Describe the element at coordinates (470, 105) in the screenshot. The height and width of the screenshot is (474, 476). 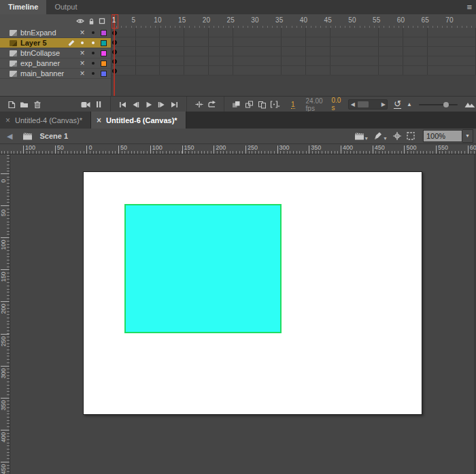
I see `frame-view-icon` at that location.